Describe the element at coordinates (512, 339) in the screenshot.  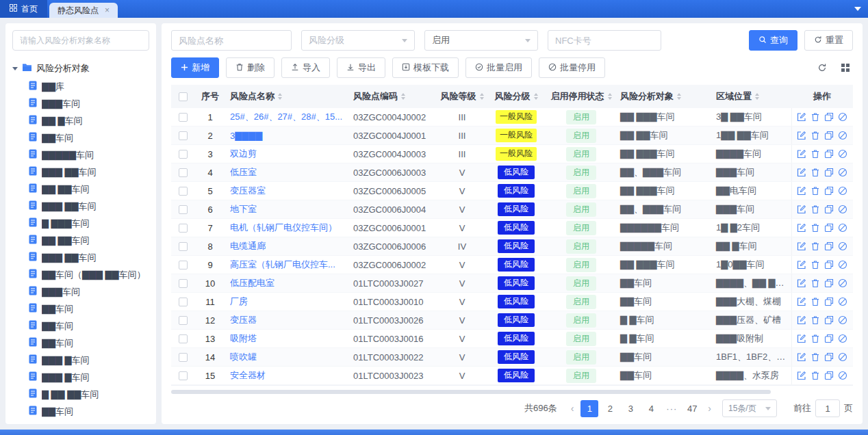
I see `table-row: 13 吸附塔 01LTC0003J0016 V 低风险 启用 ▇ ▇车间 ▇▇▇…` at that location.